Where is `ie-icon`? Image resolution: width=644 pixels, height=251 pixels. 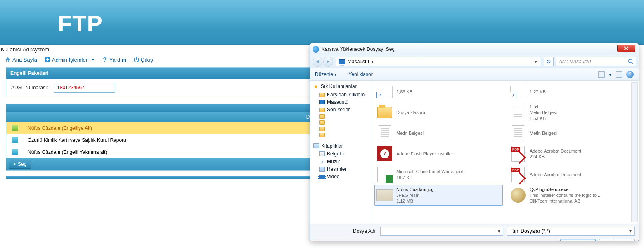
ie-icon is located at coordinates (316, 49).